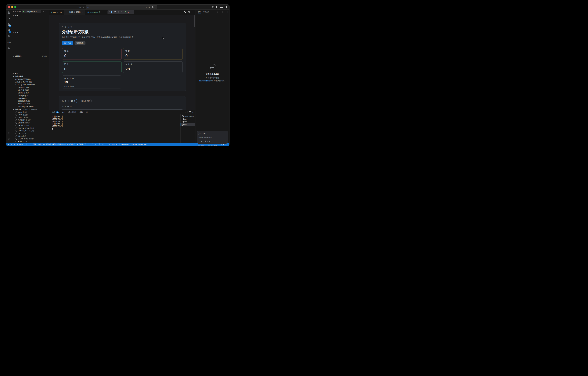 Image resolution: width=588 pixels, height=376 pixels. Describe the element at coordinates (31, 82) in the screenshot. I see `tree-node-atim1: ›ATIM1 @ 0x50004000` at that location.